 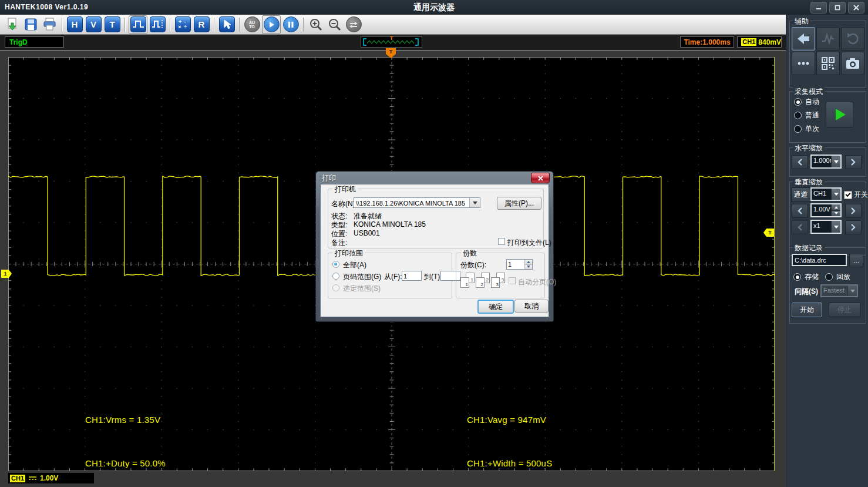 What do you see at coordinates (807, 310) in the screenshot?
I see `record-start-button: 开始` at bounding box center [807, 310].